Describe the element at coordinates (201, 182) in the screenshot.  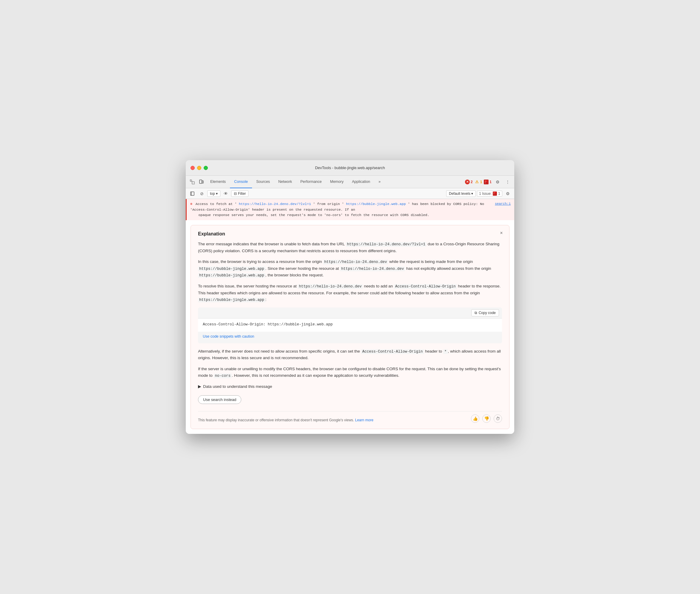
I see `device-toolbar-icon` at that location.